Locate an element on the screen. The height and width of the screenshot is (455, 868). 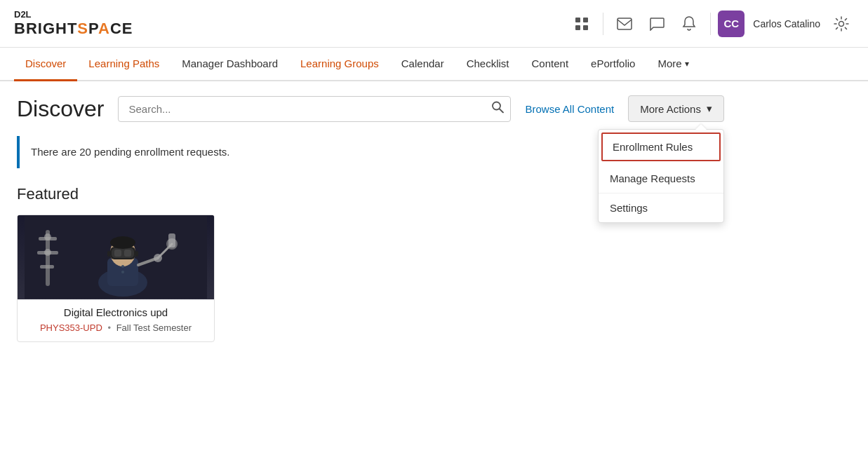
user-name-label: Carlos Catalino is located at coordinates (787, 24).